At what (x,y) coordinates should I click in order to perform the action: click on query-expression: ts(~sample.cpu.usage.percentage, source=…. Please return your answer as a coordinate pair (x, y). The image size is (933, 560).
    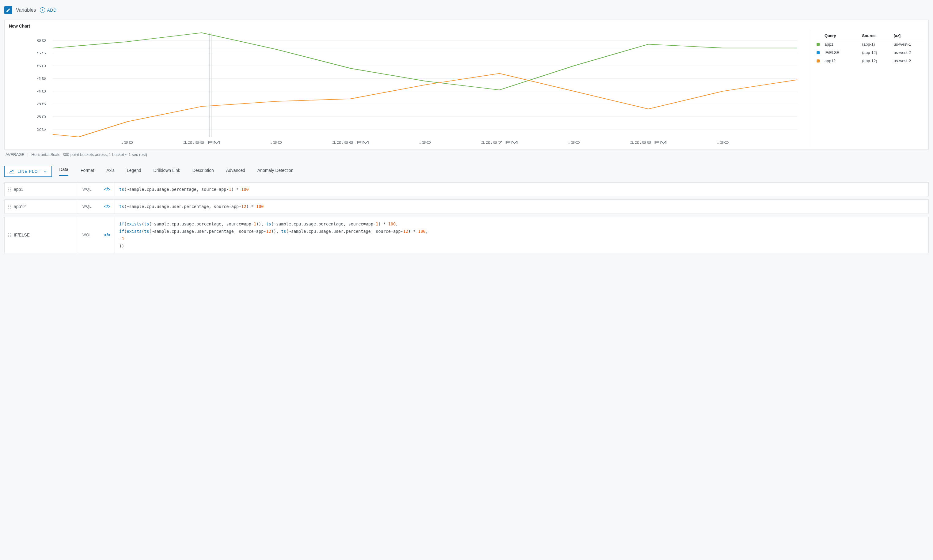
    Looking at the image, I should click on (522, 189).